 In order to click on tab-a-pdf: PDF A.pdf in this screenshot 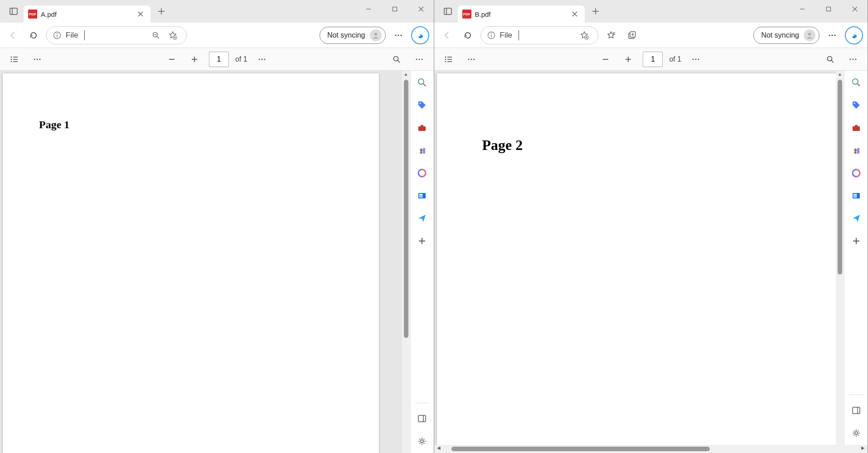, I will do `click(87, 14)`.